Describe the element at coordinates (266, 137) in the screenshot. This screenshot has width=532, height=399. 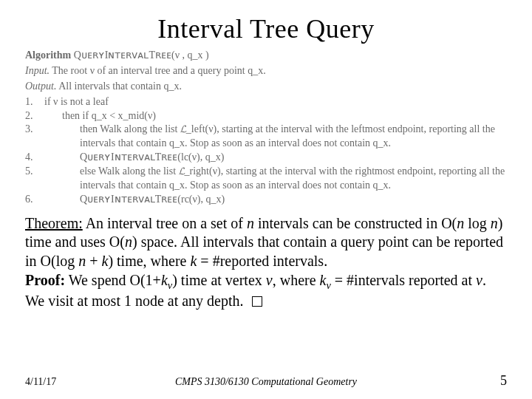
I see `algo-step: 3. then Walk along the list 𝓛_left(ν), s…` at that location.